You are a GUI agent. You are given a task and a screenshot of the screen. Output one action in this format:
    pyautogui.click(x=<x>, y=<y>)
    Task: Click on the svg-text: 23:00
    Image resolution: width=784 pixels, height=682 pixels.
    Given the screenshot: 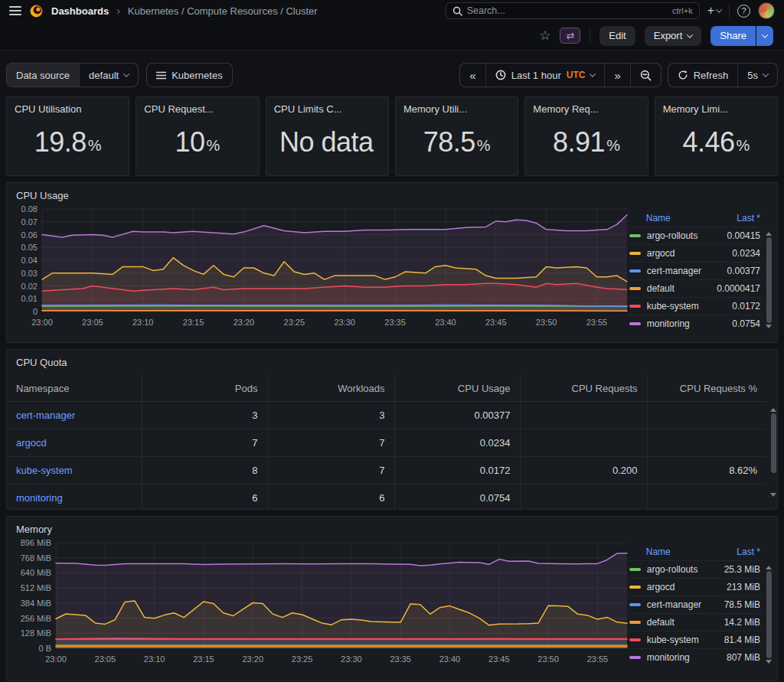 What is the action you would take?
    pyautogui.click(x=42, y=322)
    